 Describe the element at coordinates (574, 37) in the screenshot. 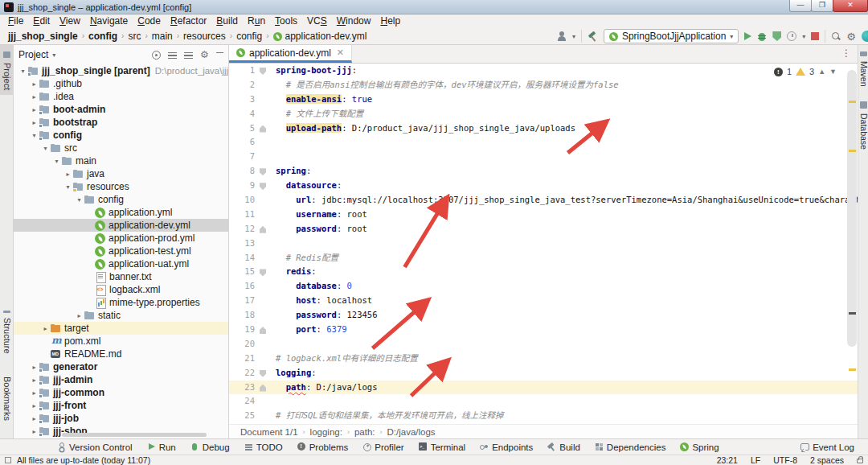

I see `user-dropdown-icon: ▾` at that location.